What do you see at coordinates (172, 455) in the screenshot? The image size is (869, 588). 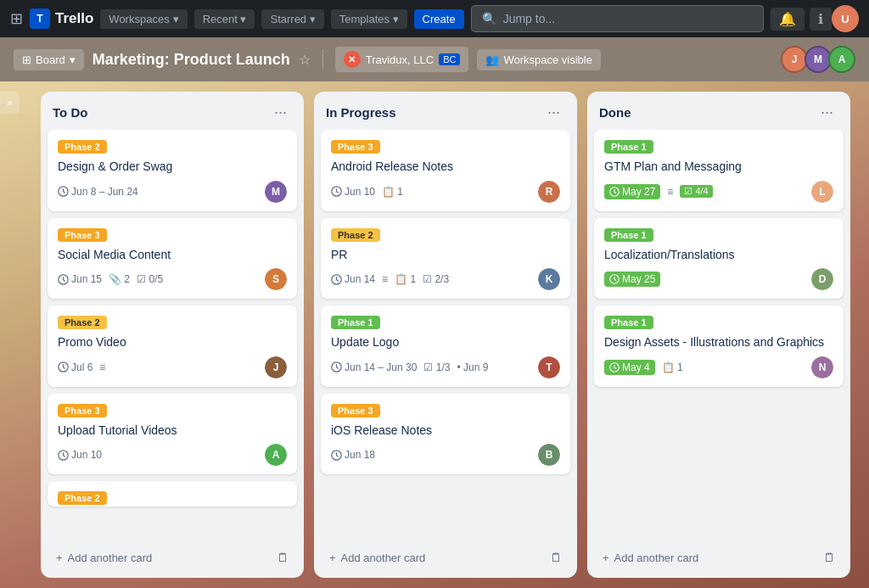 I see `card-footer: Jun 10 A` at bounding box center [172, 455].